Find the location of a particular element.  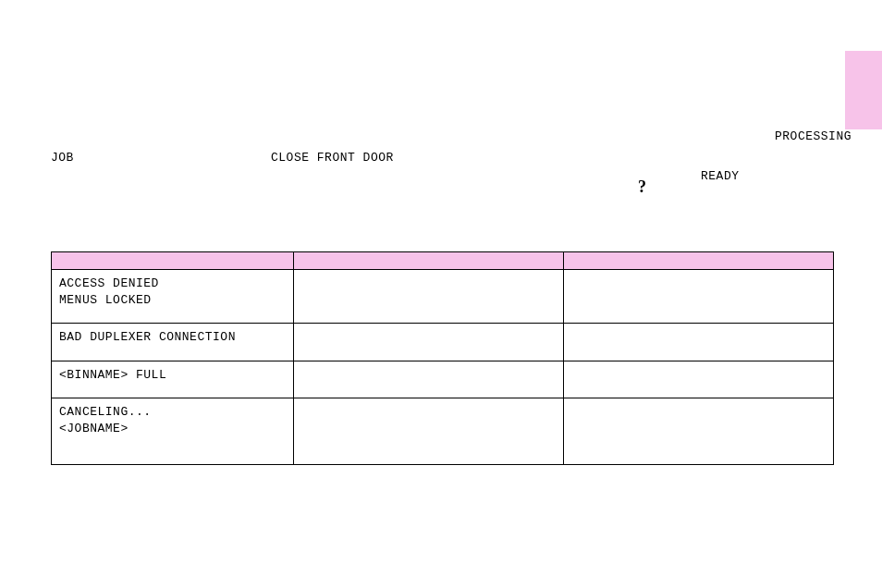

message-line: <BINNAME> FULL is located at coordinates (172, 375).